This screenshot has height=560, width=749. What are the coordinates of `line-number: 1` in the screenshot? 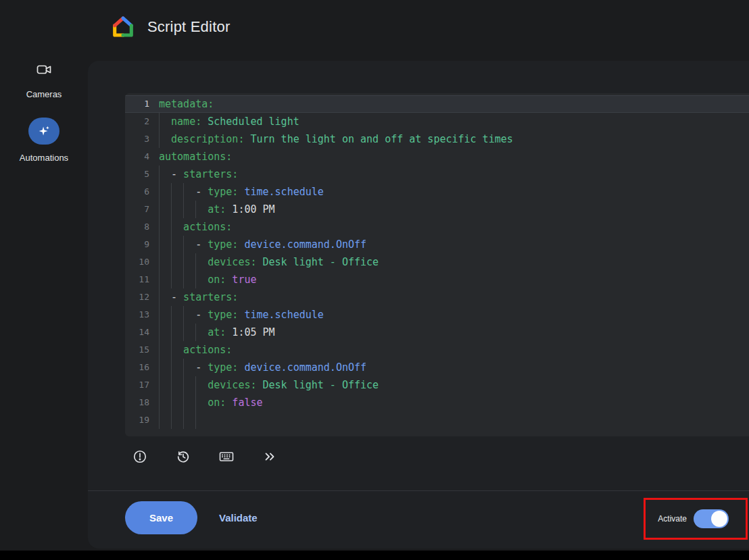 It's located at (142, 104).